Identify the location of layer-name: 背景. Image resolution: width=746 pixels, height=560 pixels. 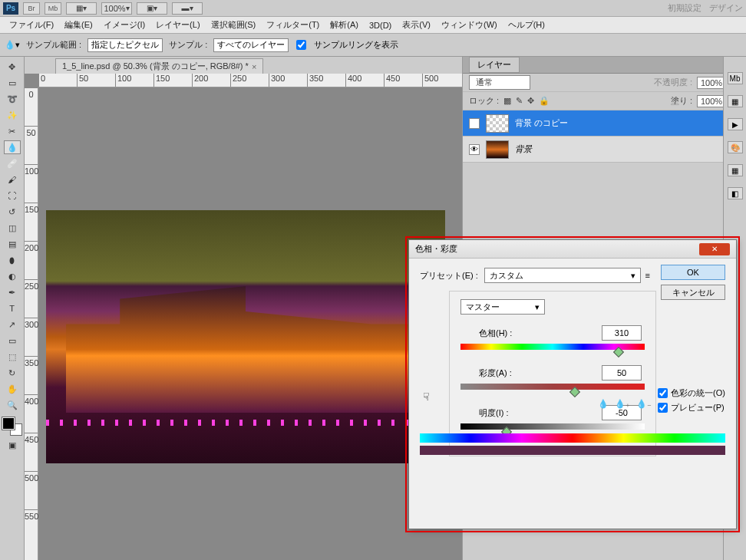
(523, 149).